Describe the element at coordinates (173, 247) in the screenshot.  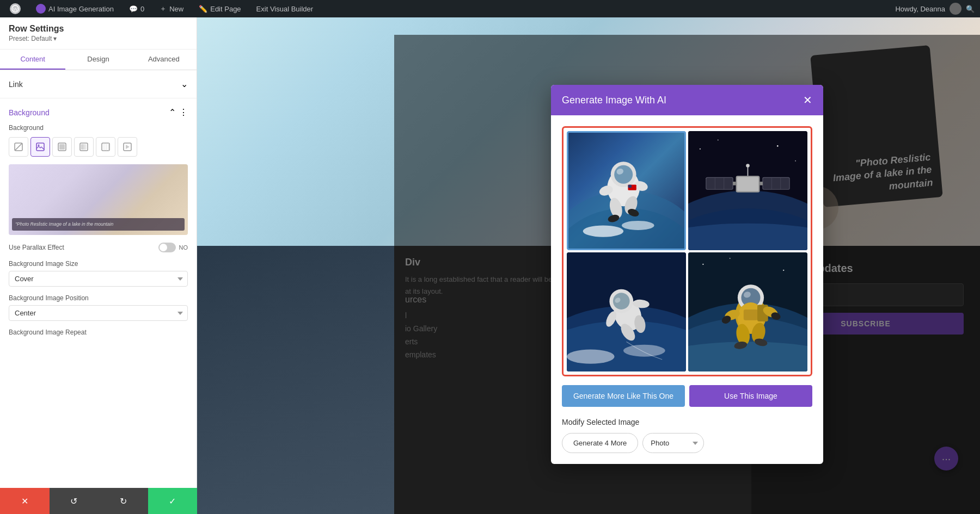
I see `parallax-toggle: NO` at that location.